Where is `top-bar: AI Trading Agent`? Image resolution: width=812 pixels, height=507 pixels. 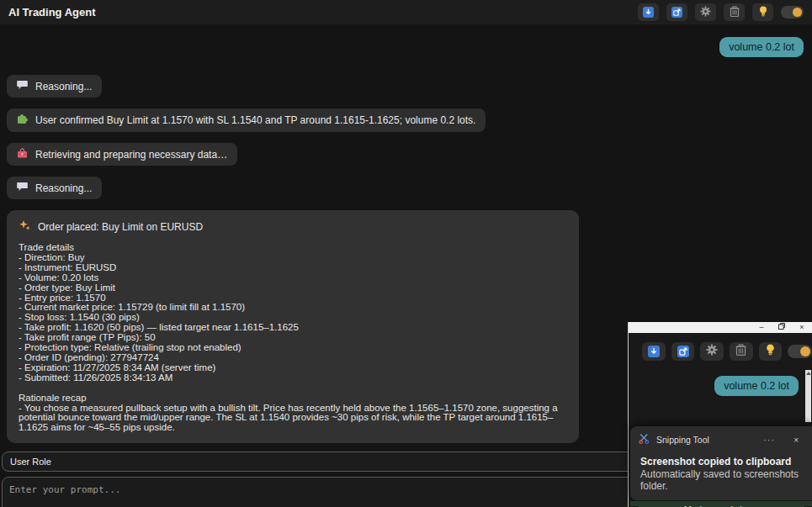
top-bar: AI Trading Agent is located at coordinates (406, 12).